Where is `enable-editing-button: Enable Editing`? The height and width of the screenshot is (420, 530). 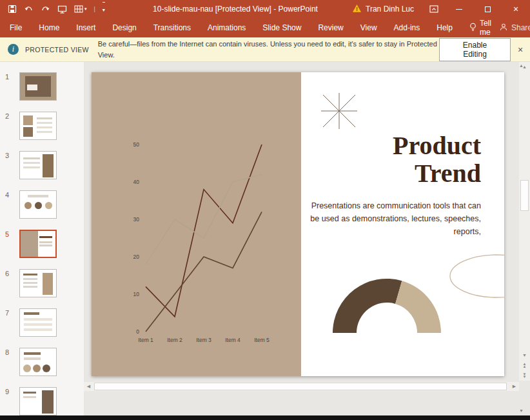
enable-editing-button: Enable Editing is located at coordinates (475, 50).